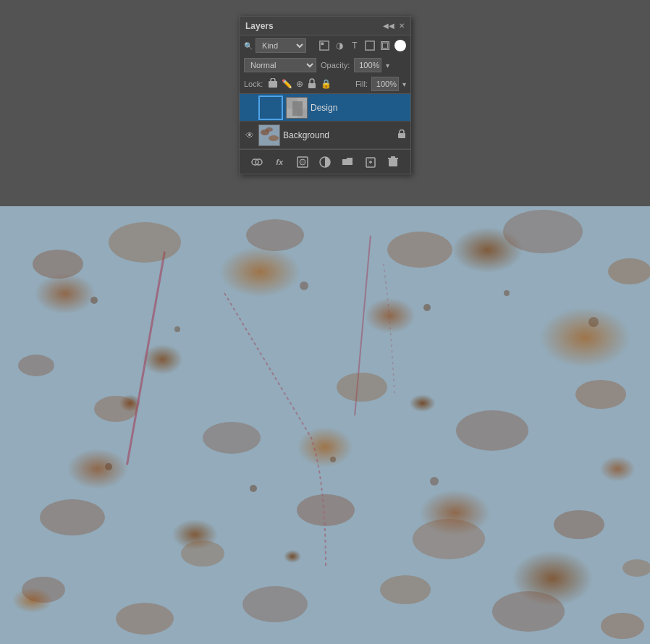 The image size is (650, 644). Describe the element at coordinates (362, 46) in the screenshot. I see `filter-icons: ◑ T` at that location.